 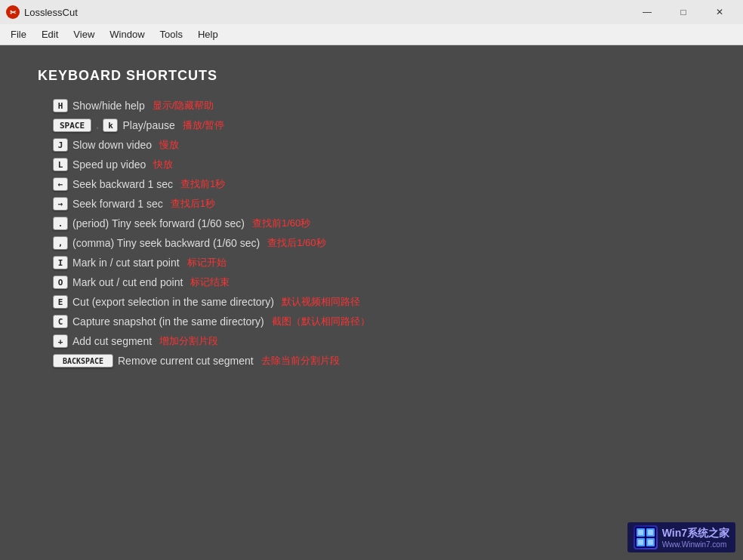 I want to click on key-i: I, so click(x=60, y=263).